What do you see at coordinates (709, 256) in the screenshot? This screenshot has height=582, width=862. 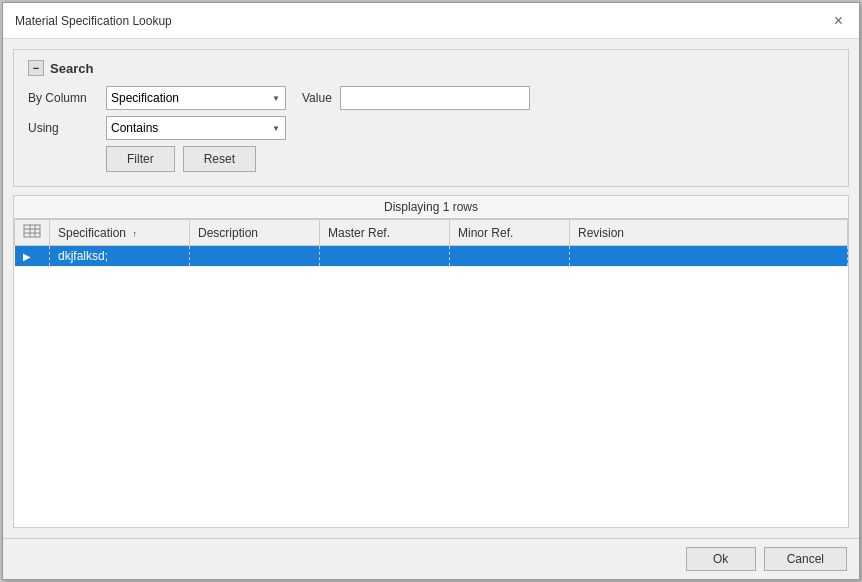 I see `cell-revision` at bounding box center [709, 256].